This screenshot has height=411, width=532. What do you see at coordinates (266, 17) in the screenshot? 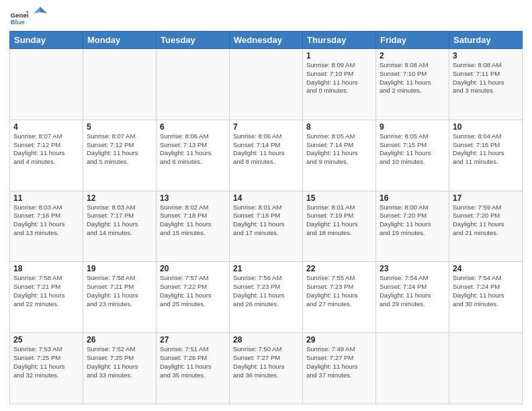
I see `page-header: General Blue` at bounding box center [266, 17].